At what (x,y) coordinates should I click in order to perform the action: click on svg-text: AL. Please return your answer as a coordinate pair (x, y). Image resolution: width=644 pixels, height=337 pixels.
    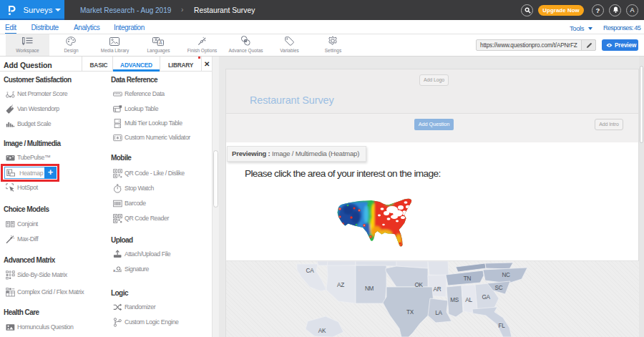
    Looking at the image, I should click on (469, 301).